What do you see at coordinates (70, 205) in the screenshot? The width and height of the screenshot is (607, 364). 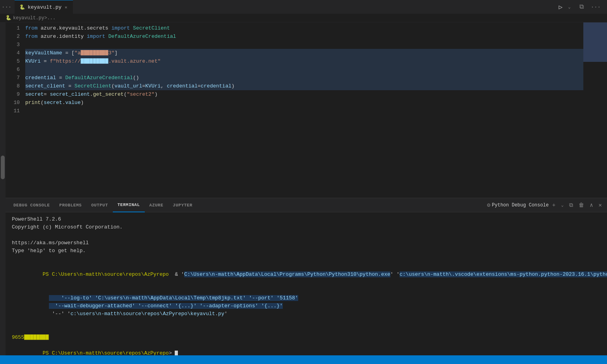 I see `tab-problems: PROBLEMS` at bounding box center [70, 205].